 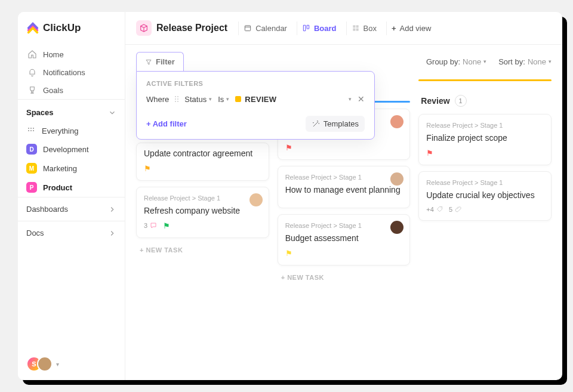 I want to click on sidebar-everything-label: Everything, so click(x=60, y=131).